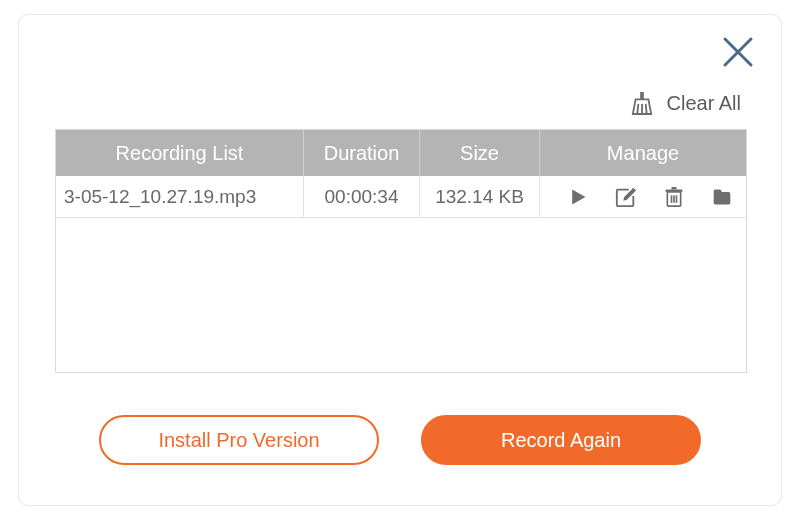 This screenshot has width=800, height=520. What do you see at coordinates (738, 52) in the screenshot?
I see `close-button` at bounding box center [738, 52].